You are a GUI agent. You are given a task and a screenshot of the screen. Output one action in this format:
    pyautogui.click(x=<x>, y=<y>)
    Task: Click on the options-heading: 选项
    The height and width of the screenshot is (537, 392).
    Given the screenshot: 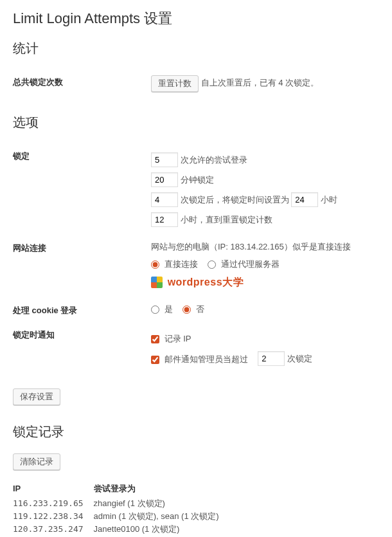 What is the action you would take?
    pyautogui.click(x=196, y=122)
    